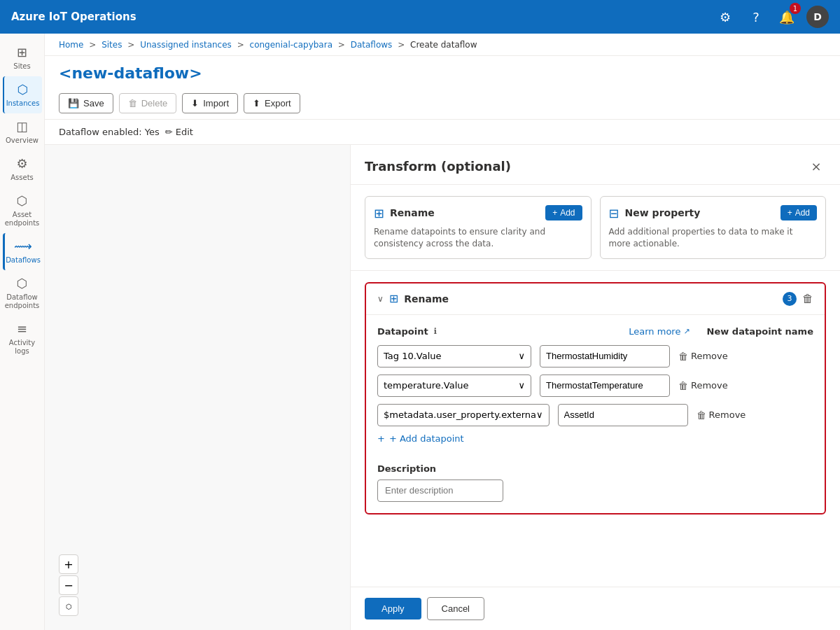 This screenshot has width=840, height=630. Describe the element at coordinates (112, 45) in the screenshot. I see `breadcrumb-sites: Sites` at that location.